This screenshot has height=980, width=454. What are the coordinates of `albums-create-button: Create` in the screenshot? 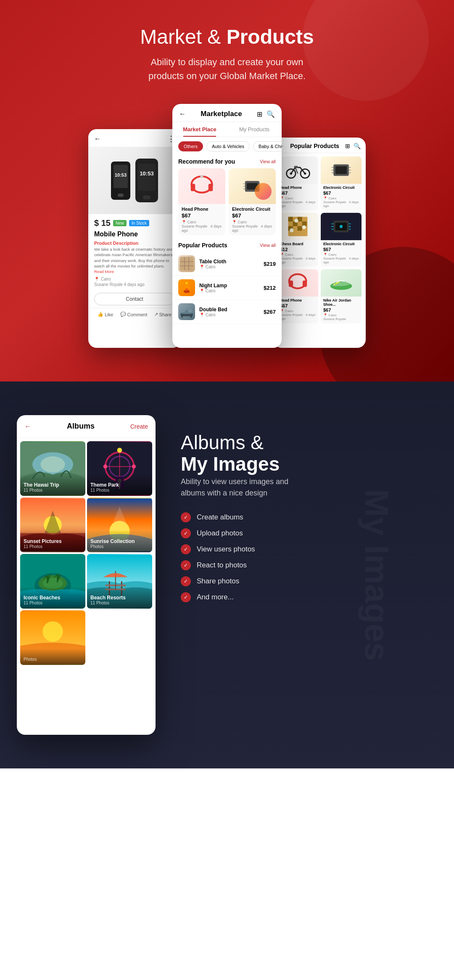 It's located at (139, 426).